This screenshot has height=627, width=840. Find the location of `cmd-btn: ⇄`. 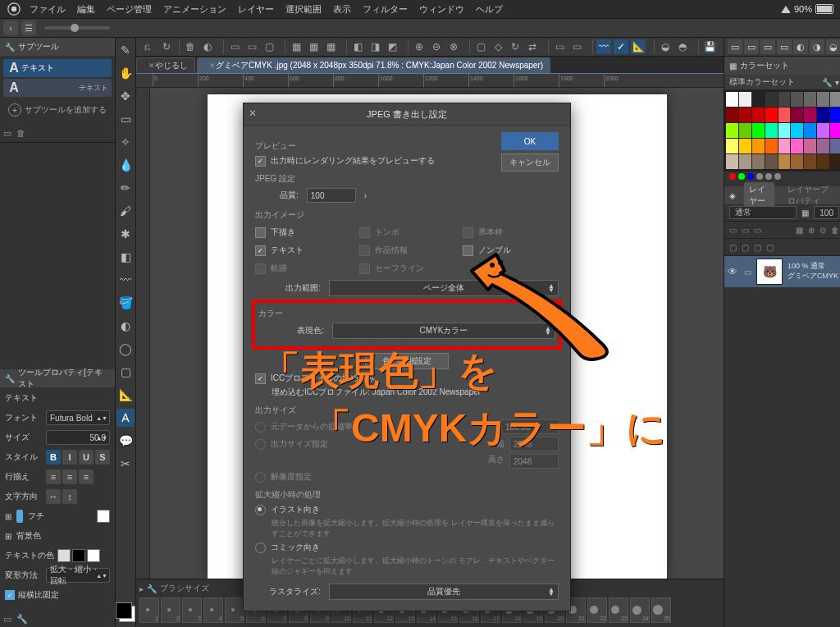

cmd-btn: ⇄ is located at coordinates (532, 47).